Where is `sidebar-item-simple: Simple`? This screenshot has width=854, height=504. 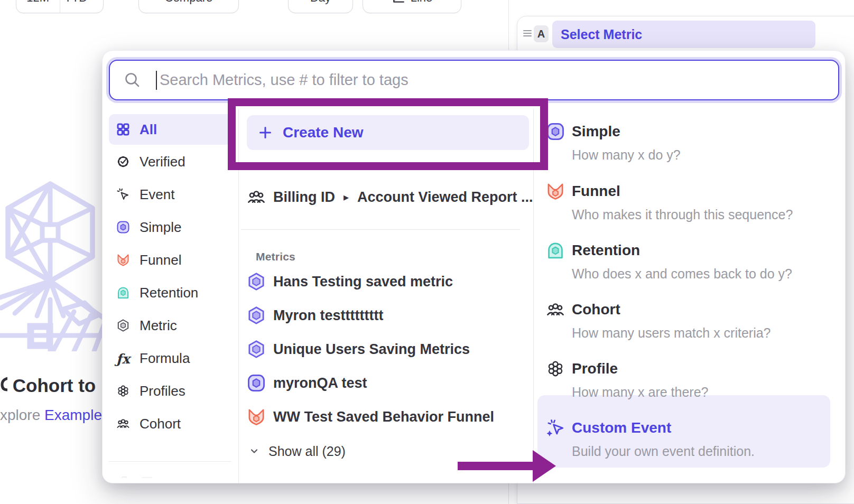 sidebar-item-simple: Simple is located at coordinates (170, 227).